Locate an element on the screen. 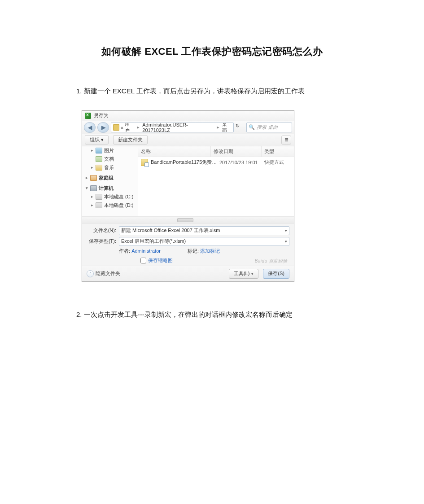 Image resolution: width=424 pixels, height=504 pixels. excel-icon is located at coordinates (88, 116).